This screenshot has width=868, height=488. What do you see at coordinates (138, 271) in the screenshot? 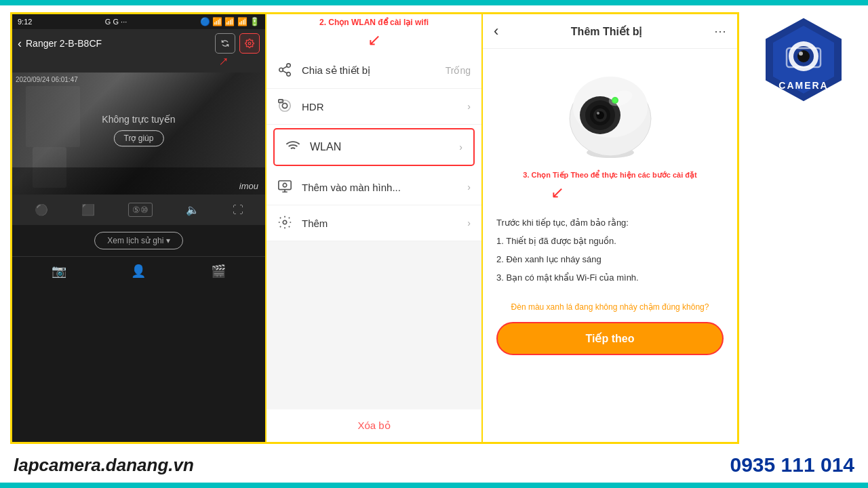
I see `person-nav-icon: 👤` at bounding box center [138, 271].